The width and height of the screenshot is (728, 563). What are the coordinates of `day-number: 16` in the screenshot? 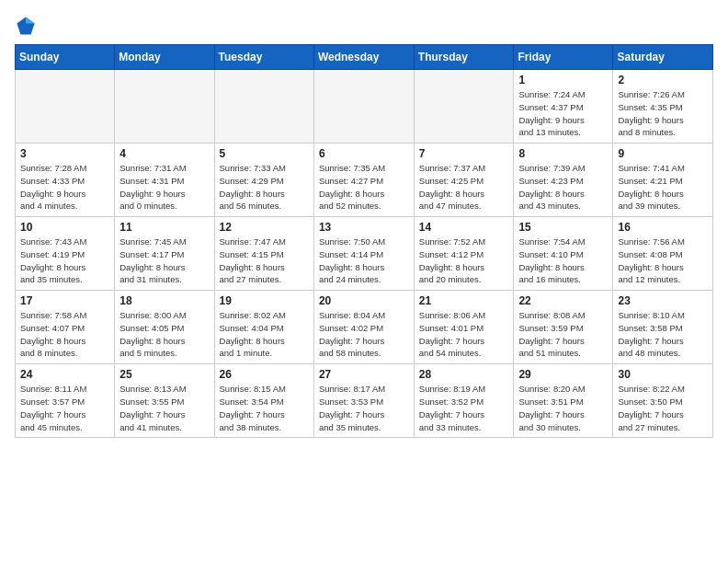 It's located at (663, 227).